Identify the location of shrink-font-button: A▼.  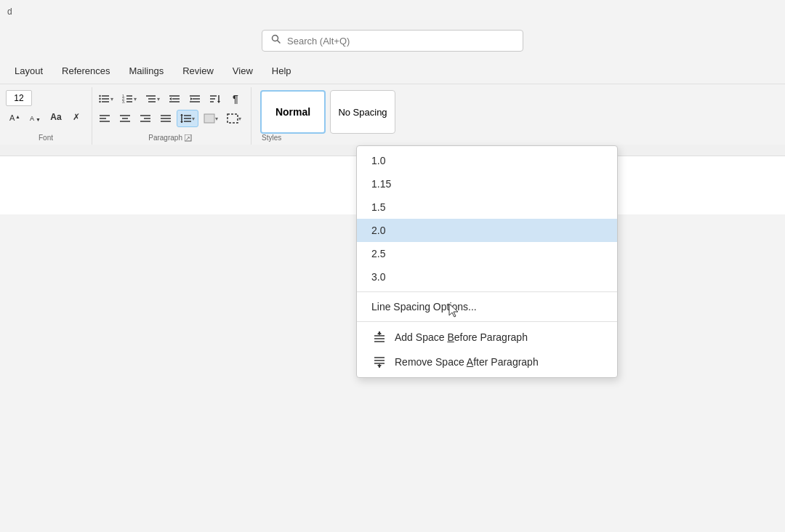
(36, 117).